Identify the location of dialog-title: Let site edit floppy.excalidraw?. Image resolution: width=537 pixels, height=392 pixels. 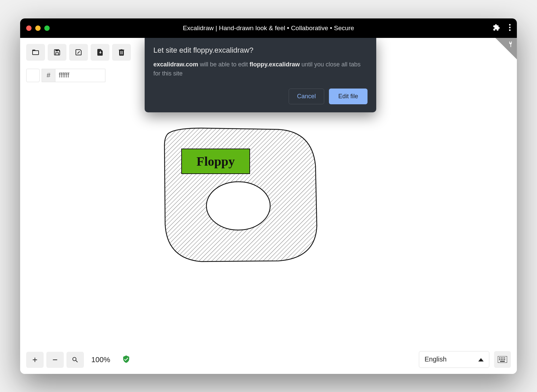
(260, 50).